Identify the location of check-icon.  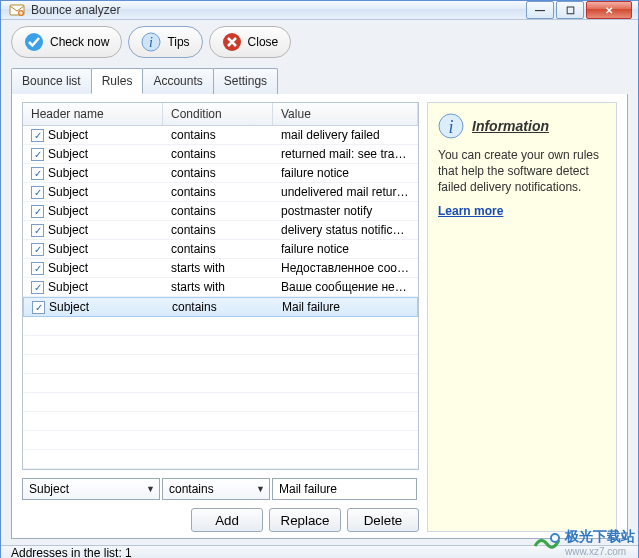
(34, 42).